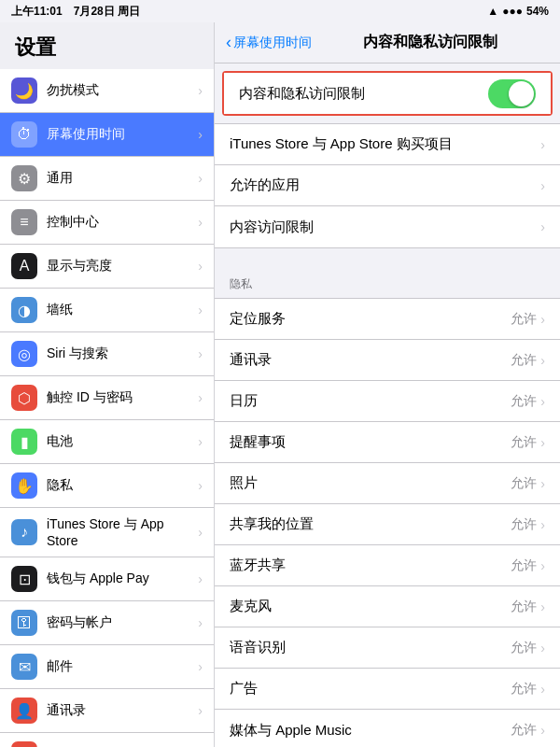  I want to click on content-restriction-toggle-row: 内容和隐私访问限制, so click(387, 93).